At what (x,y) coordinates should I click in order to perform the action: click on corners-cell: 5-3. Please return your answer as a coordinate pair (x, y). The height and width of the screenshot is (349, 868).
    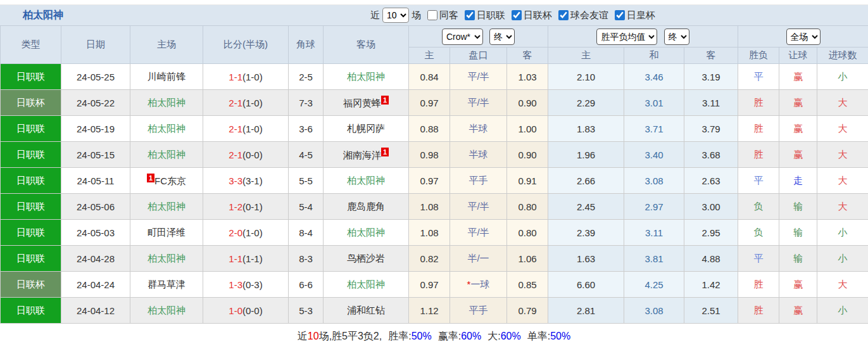
    Looking at the image, I should click on (306, 310).